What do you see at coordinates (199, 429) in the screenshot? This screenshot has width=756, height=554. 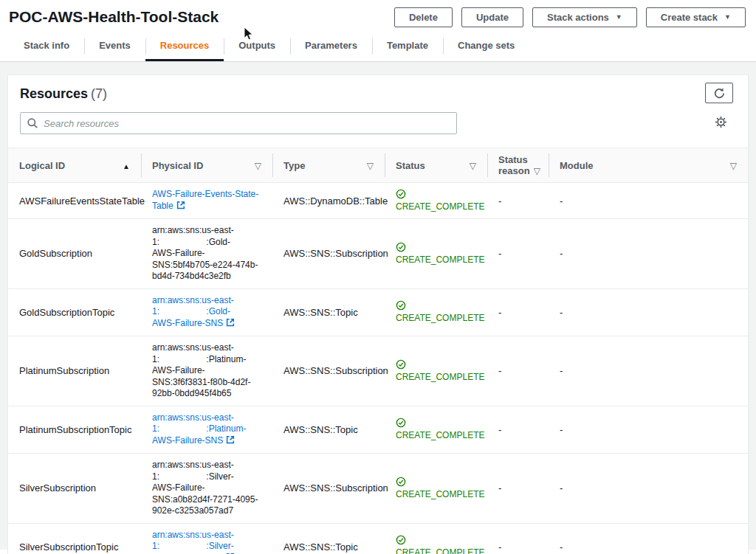 I see `physical-id-link: arn:aws:sns:us-east- 1: :Platinum- AWS-F…` at bounding box center [199, 429].